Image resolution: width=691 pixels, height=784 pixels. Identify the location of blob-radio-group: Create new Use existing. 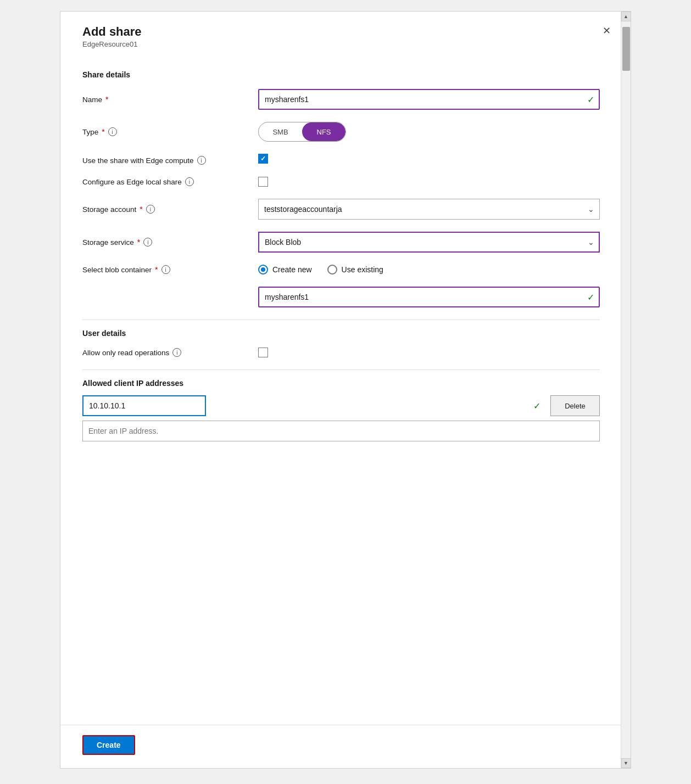
(429, 270).